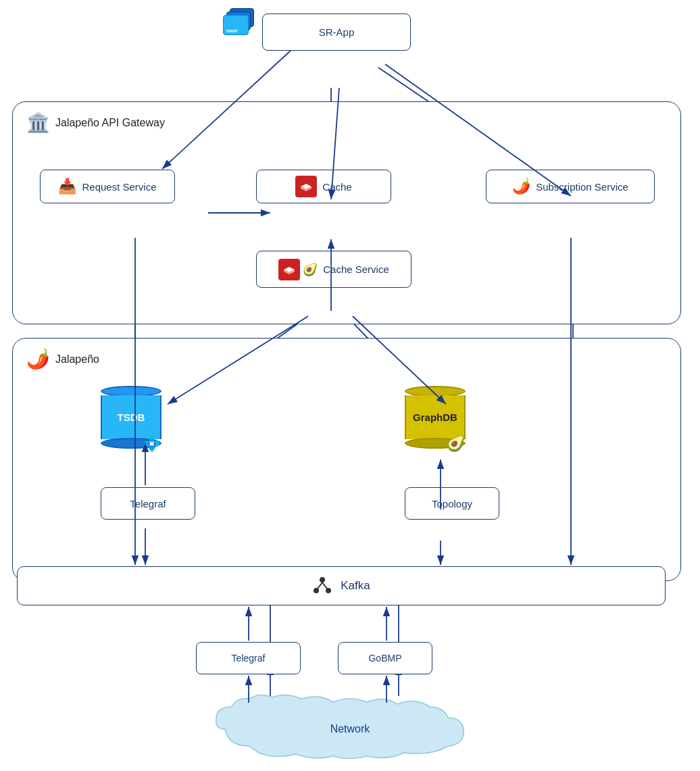 The width and height of the screenshot is (700, 771). What do you see at coordinates (249, 658) in the screenshot?
I see `telegraf-bottom-box: Telegraf` at bounding box center [249, 658].